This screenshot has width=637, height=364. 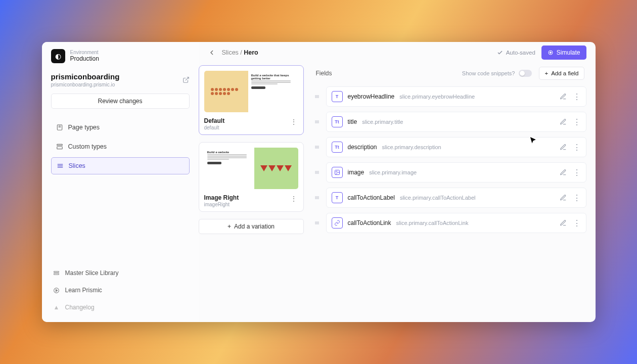 I want to click on field-card: TcallToActionLabelslice.primary.callToAc…, so click(x=456, y=198).